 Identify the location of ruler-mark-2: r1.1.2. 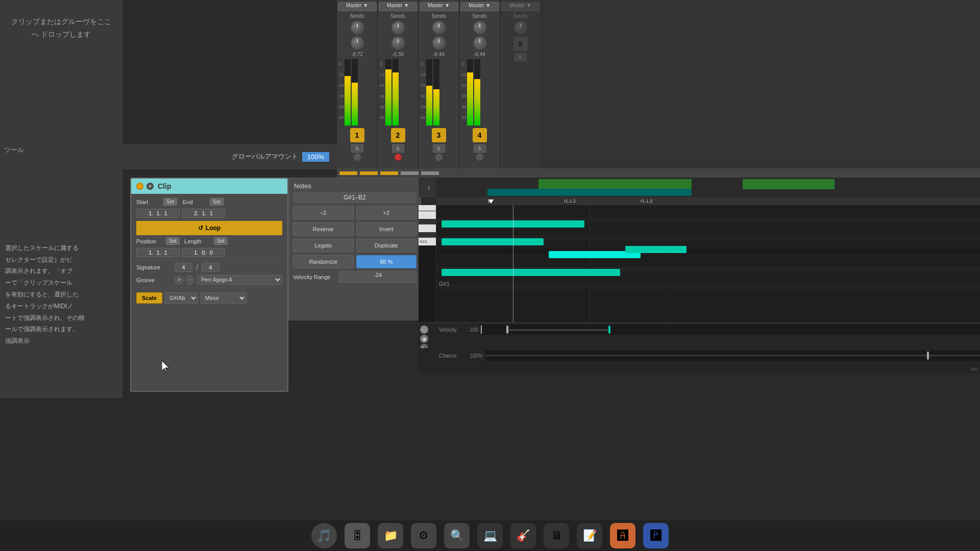
(570, 201).